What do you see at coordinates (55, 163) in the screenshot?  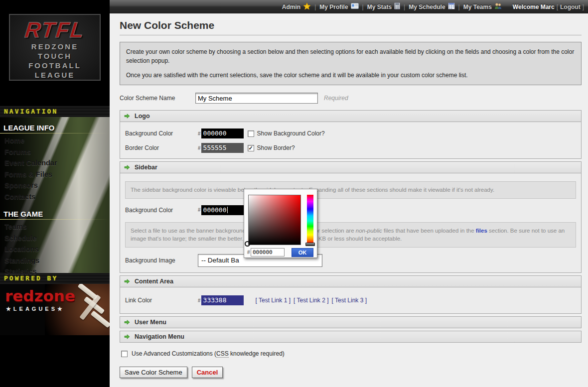 I see `sidebar-item-event-calendar: Event Calendar` at bounding box center [55, 163].